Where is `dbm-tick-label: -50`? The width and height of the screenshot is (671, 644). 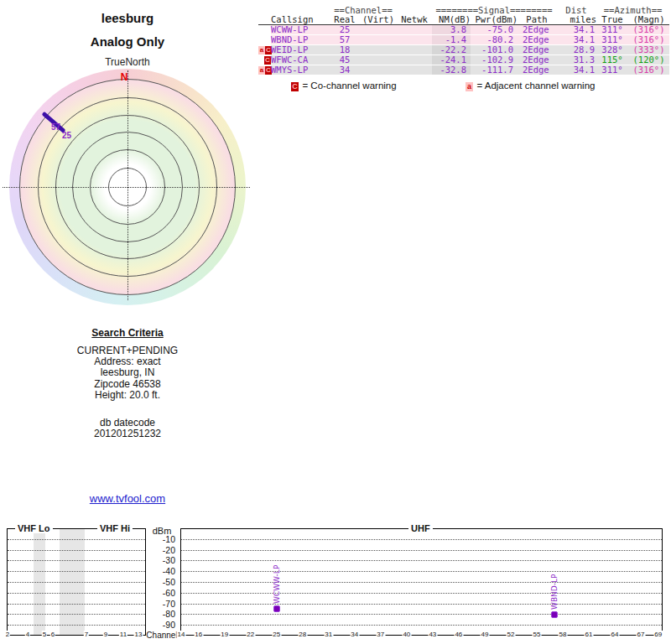 dbm-tick-label: -50 is located at coordinates (160, 582).